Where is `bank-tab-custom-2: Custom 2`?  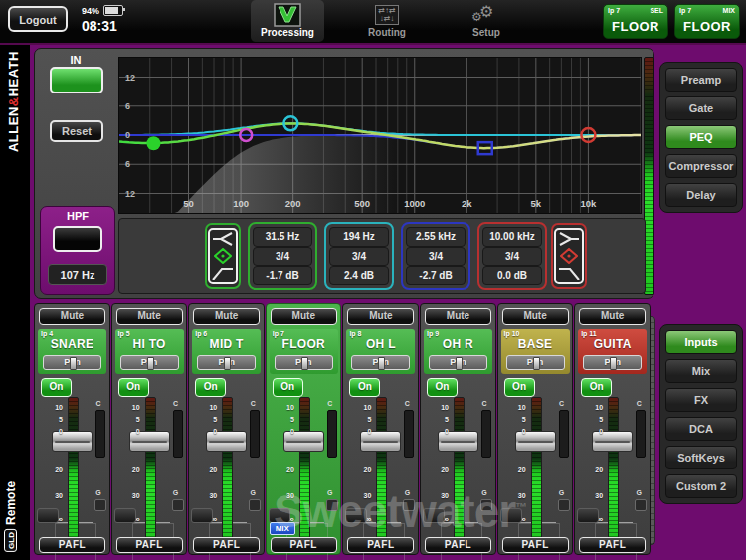
bank-tab-custom-2: Custom 2 is located at coordinates (701, 486).